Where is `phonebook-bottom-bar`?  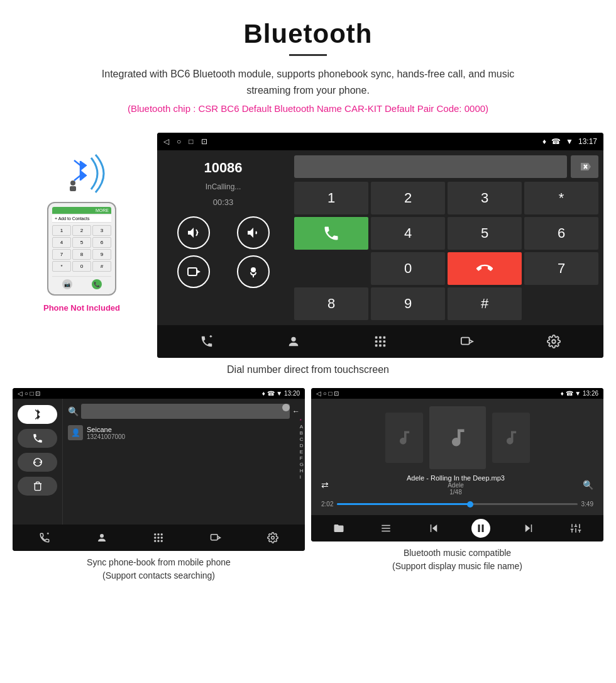
phonebook-bottom-bar is located at coordinates (158, 538).